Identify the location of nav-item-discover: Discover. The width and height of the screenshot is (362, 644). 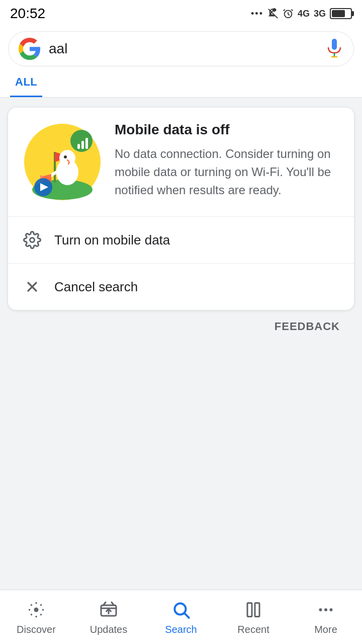
(36, 617).